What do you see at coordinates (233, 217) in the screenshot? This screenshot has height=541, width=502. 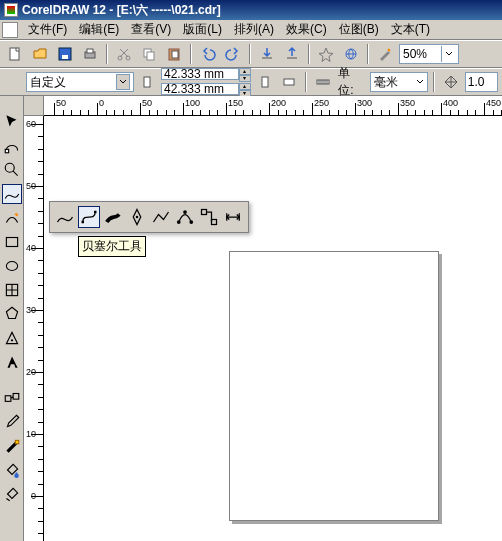 I see `dimension-flyout-tool` at bounding box center [233, 217].